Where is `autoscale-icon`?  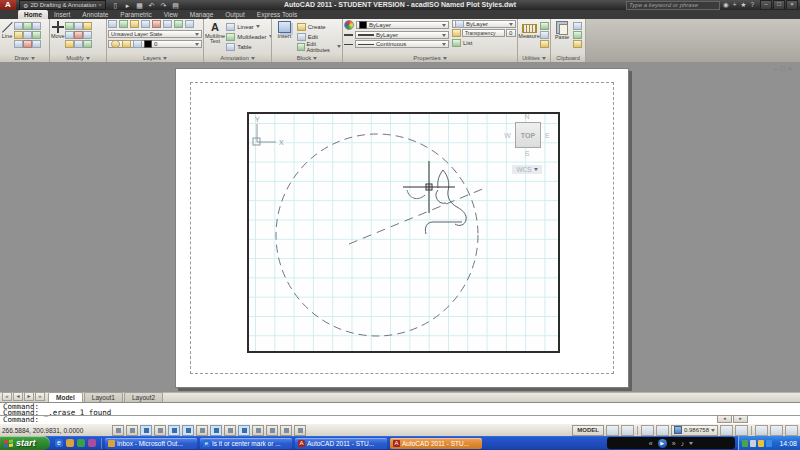 autoscale-icon is located at coordinates (742, 430).